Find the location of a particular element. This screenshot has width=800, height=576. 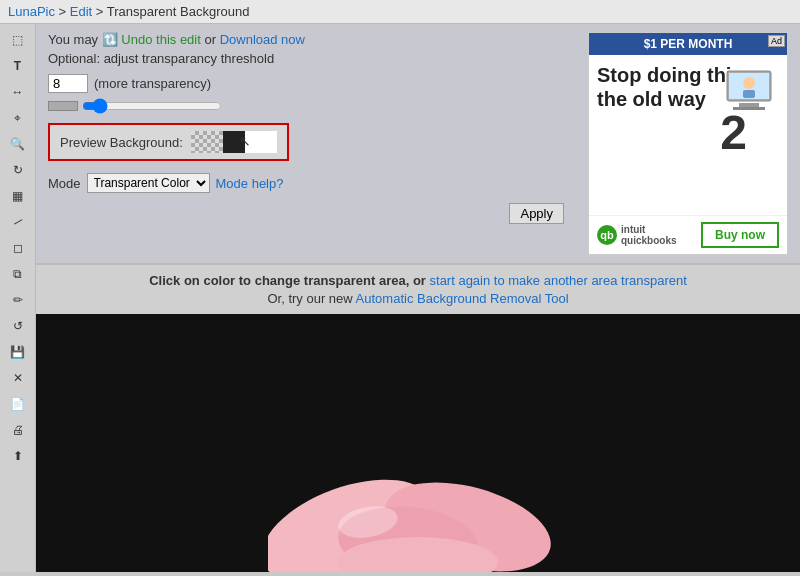

buy-now-button: Buy now is located at coordinates (740, 235).